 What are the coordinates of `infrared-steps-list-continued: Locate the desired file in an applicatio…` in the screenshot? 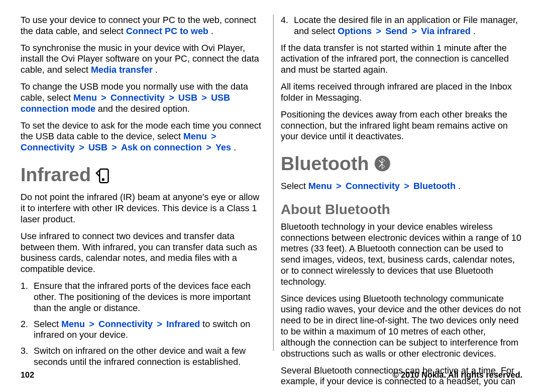 It's located at (402, 26).